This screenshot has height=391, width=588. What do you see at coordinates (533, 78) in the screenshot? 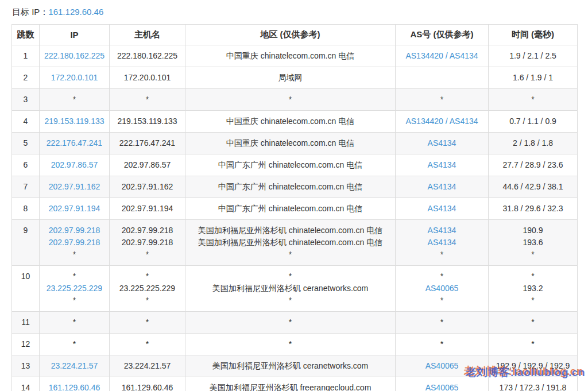
I see `time-text: 1.6 / 1.9 / 1` at bounding box center [533, 78].